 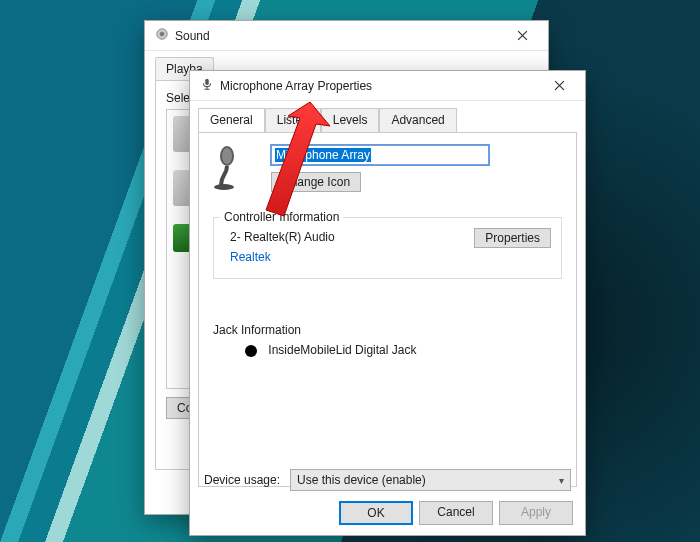 I want to click on device-usage-label: Device usage:, so click(x=242, y=480).